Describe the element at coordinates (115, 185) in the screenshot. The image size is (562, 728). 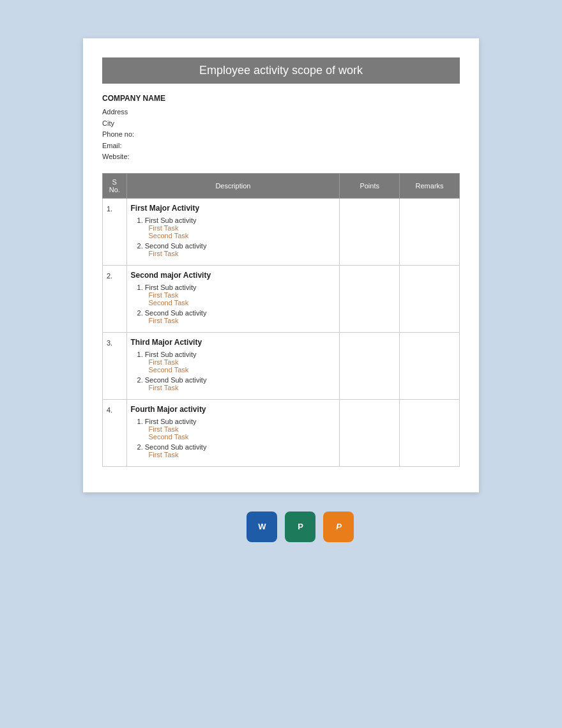
I see `col-sno: S No.` at that location.